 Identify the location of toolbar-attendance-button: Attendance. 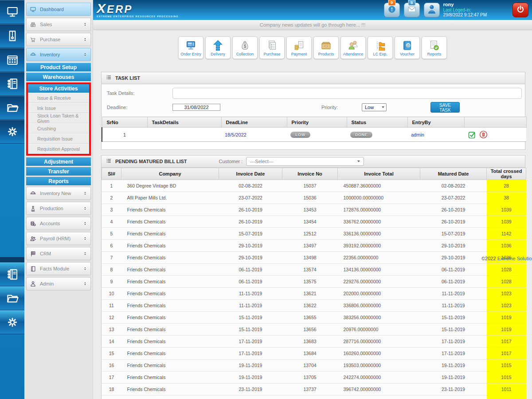
(353, 48).